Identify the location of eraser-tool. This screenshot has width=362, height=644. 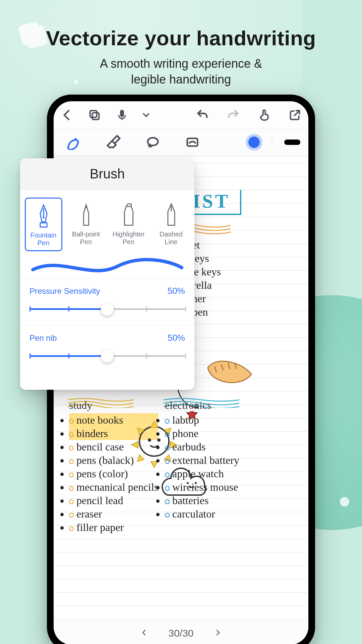
(113, 142).